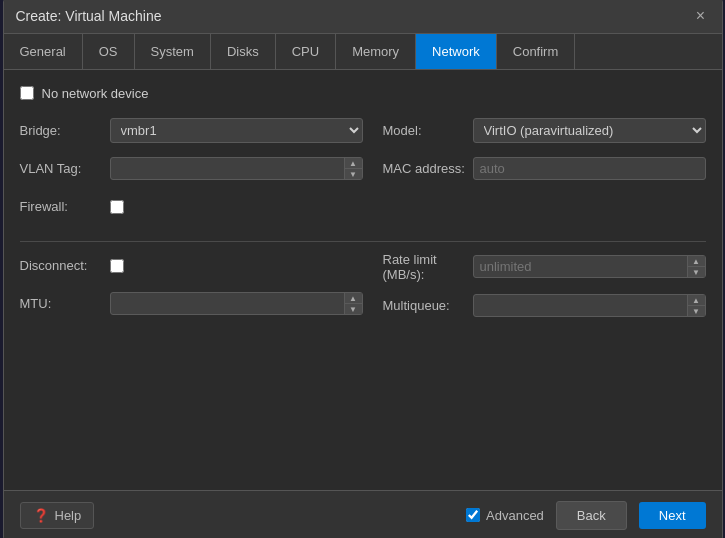 This screenshot has width=725, height=538. What do you see at coordinates (363, 17) in the screenshot?
I see `title-bar: Create: Virtual Machine ×` at bounding box center [363, 17].